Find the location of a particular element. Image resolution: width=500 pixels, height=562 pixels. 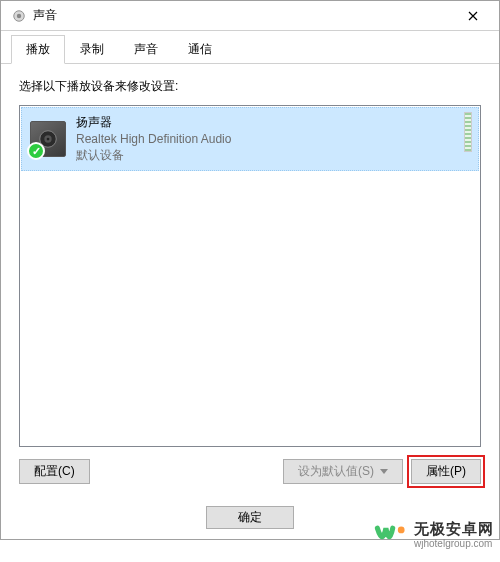

tab-communications: 通信 is located at coordinates (200, 49).